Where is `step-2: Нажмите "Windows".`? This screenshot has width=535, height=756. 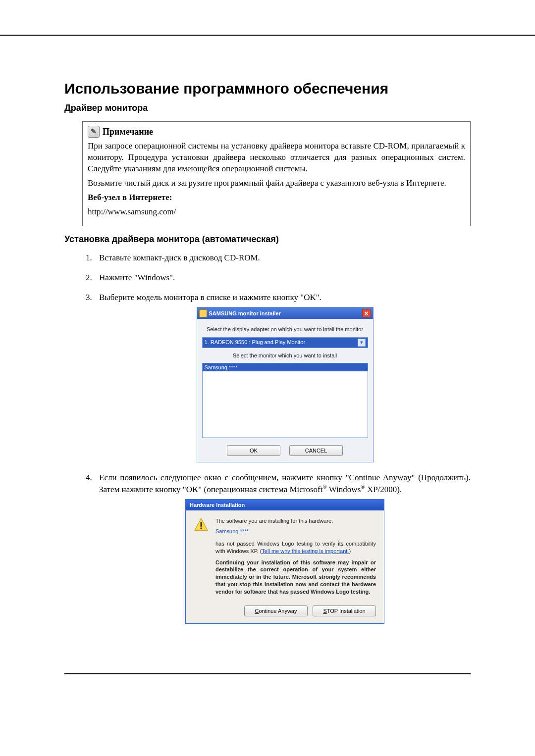
step-2: Нажмите "Windows". is located at coordinates (282, 278).